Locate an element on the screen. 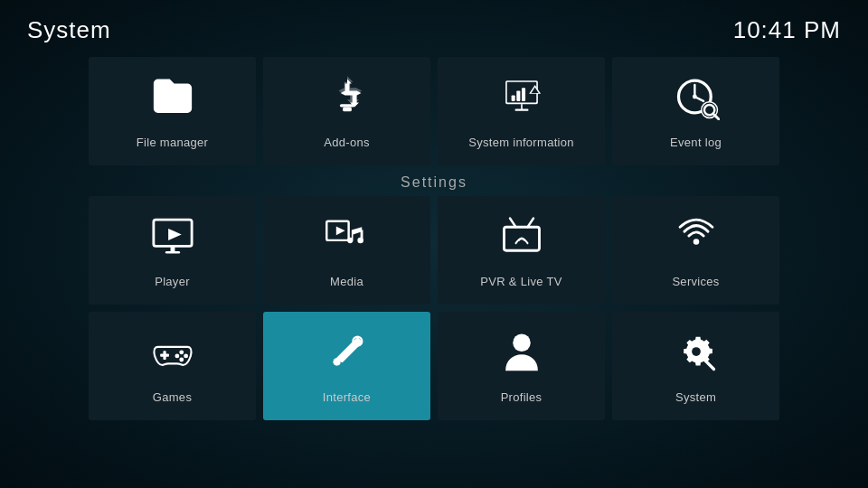 The width and height of the screenshot is (868, 488). system-icon is located at coordinates (696, 354).